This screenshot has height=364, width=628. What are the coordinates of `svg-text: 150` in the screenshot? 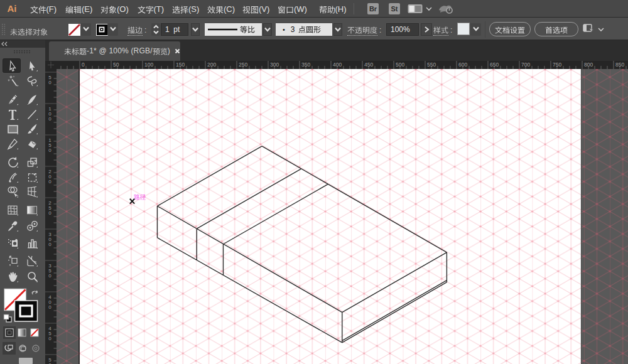 It's located at (180, 65).